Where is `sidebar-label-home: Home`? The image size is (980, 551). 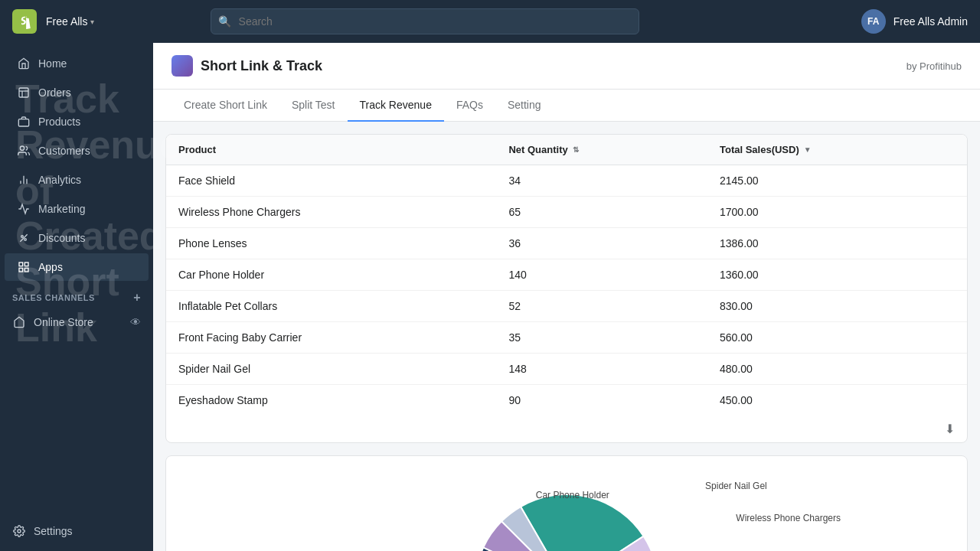 sidebar-label-home: Home is located at coordinates (52, 64).